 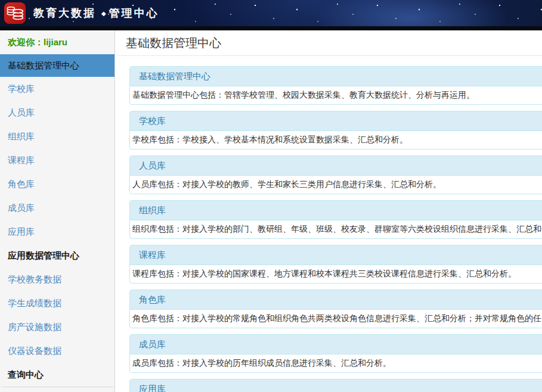 What do you see at coordinates (336, 300) in the screenshot?
I see `panel-title: 角色库` at bounding box center [336, 300].